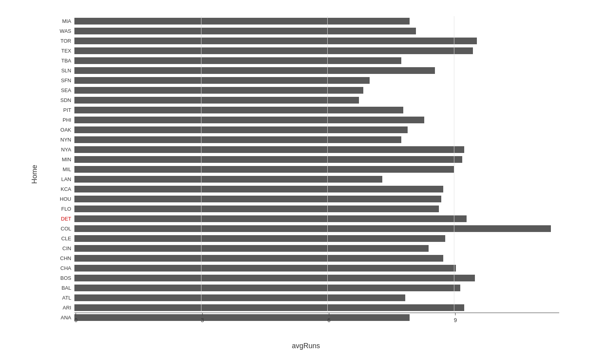 The width and height of the screenshot is (596, 364). I want to click on bar-label: OAK, so click(63, 130).